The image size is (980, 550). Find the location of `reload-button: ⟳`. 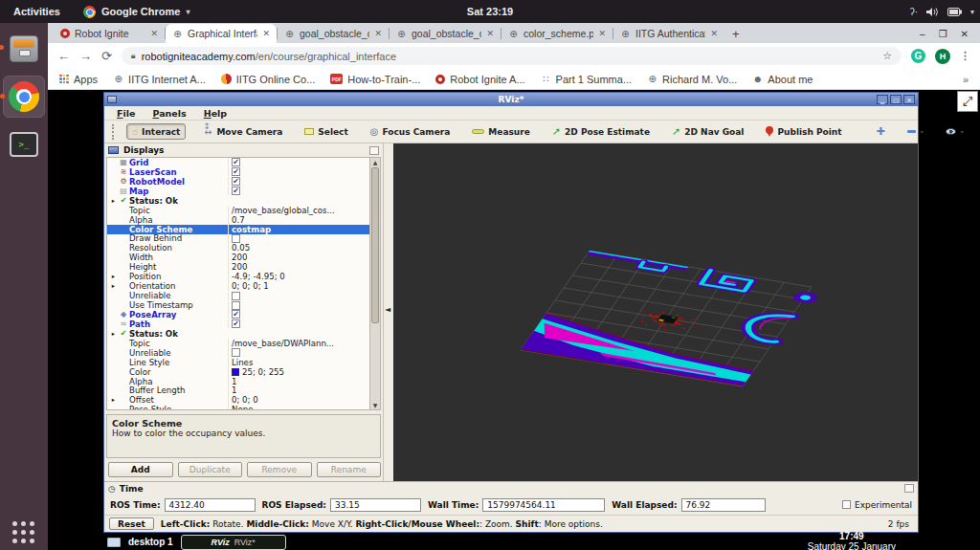

reload-button: ⟳ is located at coordinates (107, 55).